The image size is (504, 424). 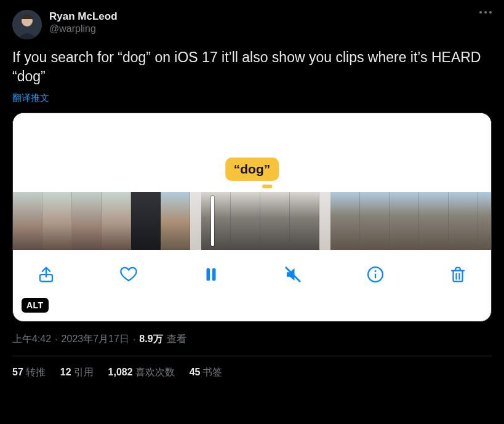 I want to click on views-count: 8.9万, so click(x=151, y=340).